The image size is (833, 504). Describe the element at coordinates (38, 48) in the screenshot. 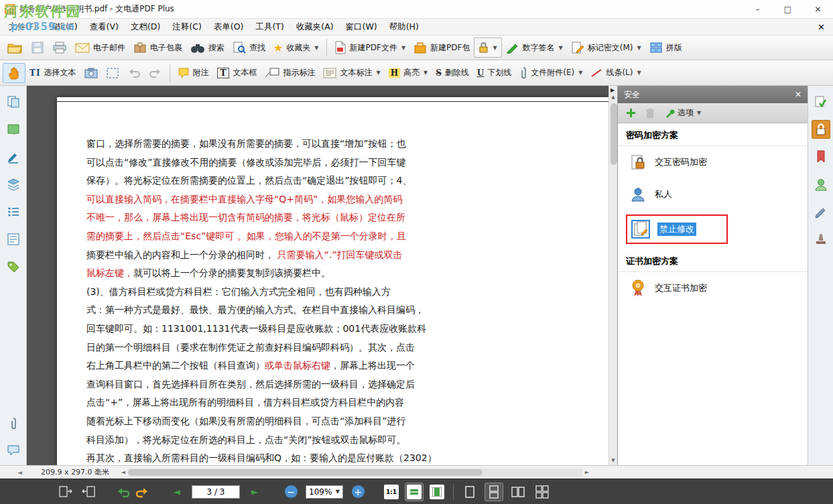

I see `save-button` at that location.